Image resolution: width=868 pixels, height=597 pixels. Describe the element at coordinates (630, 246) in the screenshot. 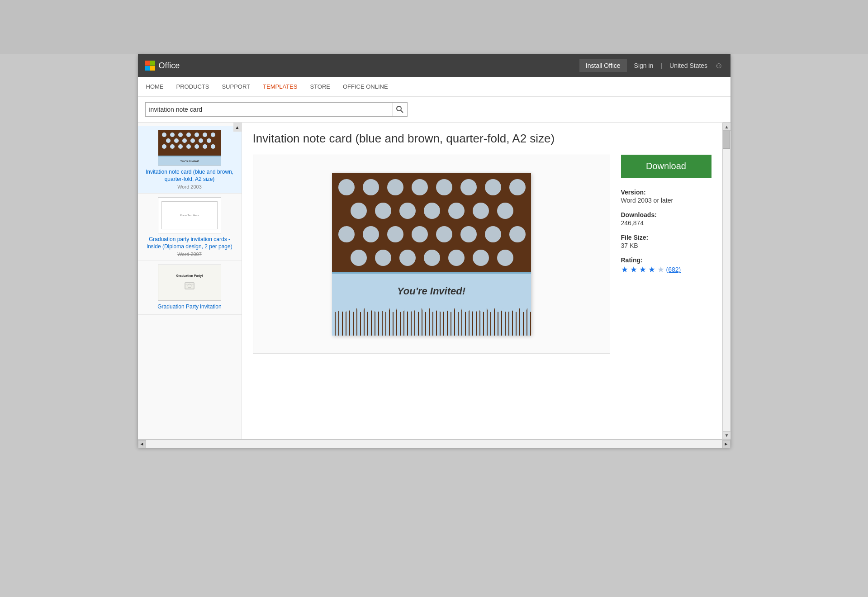

I see `filesize-value: 37 KB` at that location.